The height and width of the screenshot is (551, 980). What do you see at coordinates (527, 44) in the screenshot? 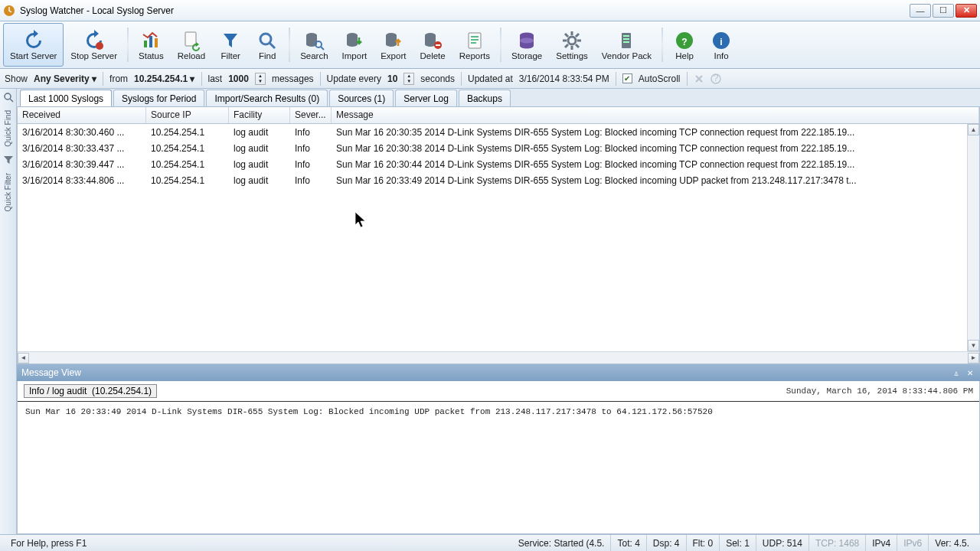
I see `storage-button: Storage` at bounding box center [527, 44].